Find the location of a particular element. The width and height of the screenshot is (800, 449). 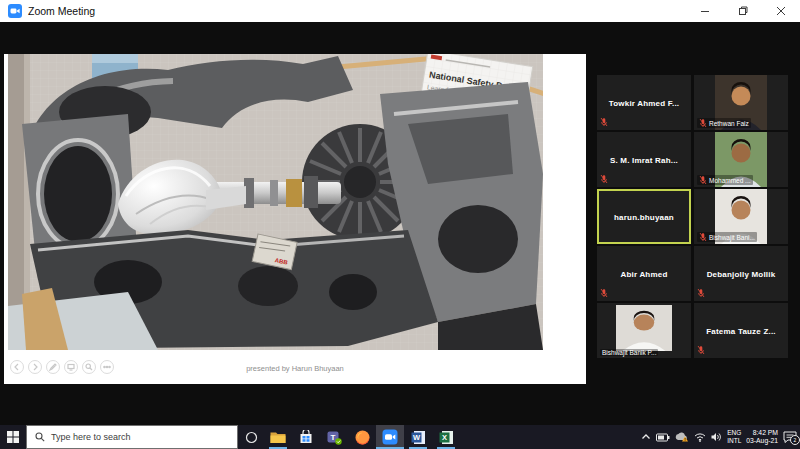

participant-tile: Bishwajit Banik P... is located at coordinates (644, 330).